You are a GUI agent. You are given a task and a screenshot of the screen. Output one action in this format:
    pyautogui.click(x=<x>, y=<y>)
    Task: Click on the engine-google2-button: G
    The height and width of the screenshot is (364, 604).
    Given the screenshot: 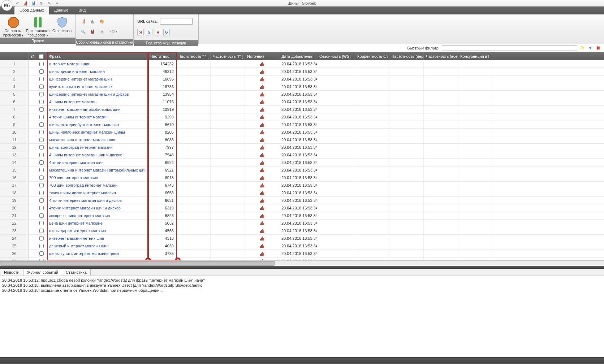 What is the action you would take?
    pyautogui.click(x=167, y=32)
    